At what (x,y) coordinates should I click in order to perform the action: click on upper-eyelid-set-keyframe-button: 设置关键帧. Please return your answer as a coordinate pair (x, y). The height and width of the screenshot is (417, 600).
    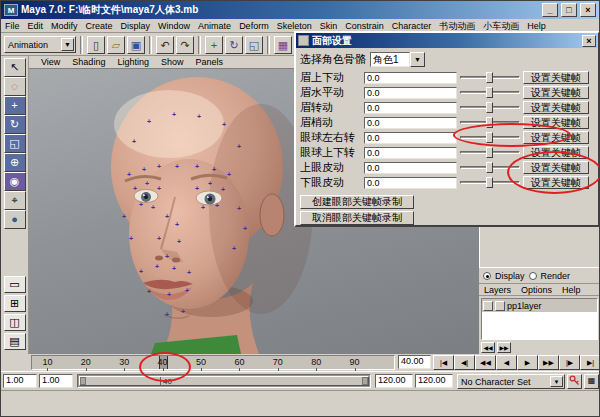
    Looking at the image, I should click on (556, 168).